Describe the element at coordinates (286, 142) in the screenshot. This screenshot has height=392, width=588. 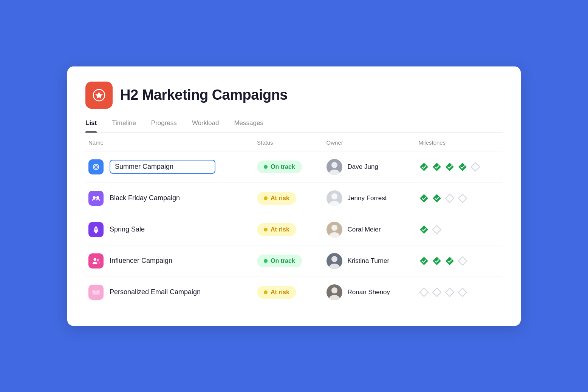
I see `col-status: Status` at that location.